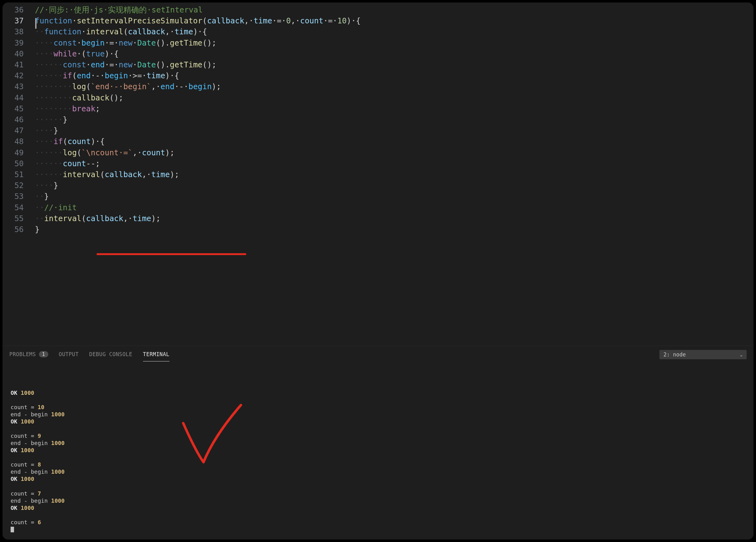 This screenshot has height=542, width=756. I want to click on code-line: 44········callback();, so click(378, 98).